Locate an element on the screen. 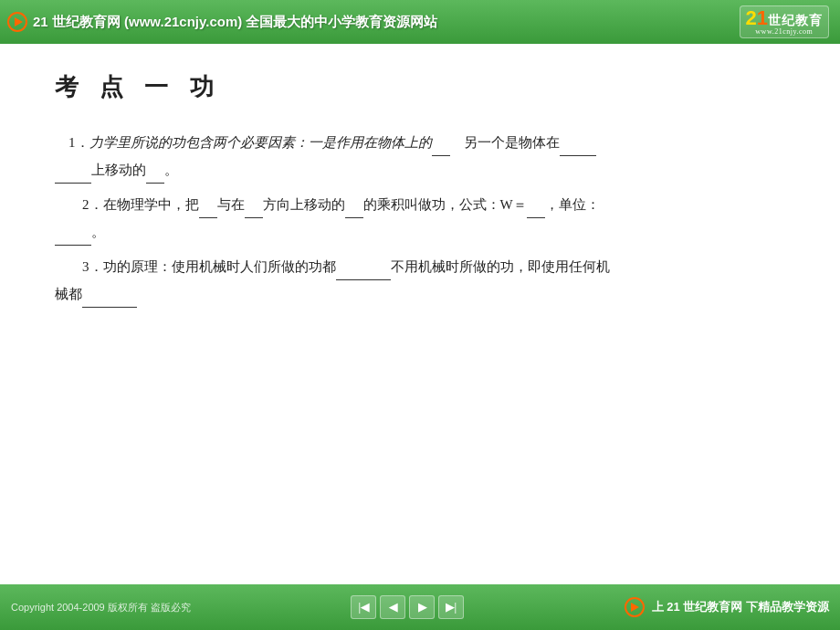 The width and height of the screenshot is (840, 630). footer-play-icon is located at coordinates (635, 607).